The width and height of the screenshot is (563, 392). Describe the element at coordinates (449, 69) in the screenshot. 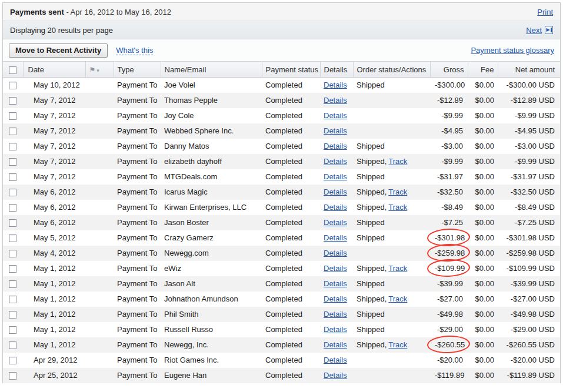

I see `column-header-gross: Gross` at that location.